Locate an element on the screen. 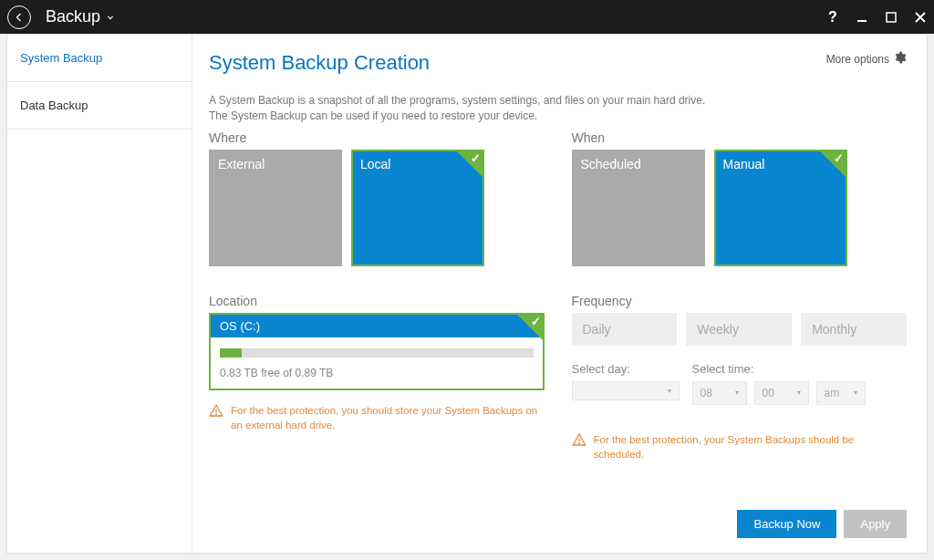 This screenshot has height=560, width=934. apply-button: Apply is located at coordinates (876, 524).